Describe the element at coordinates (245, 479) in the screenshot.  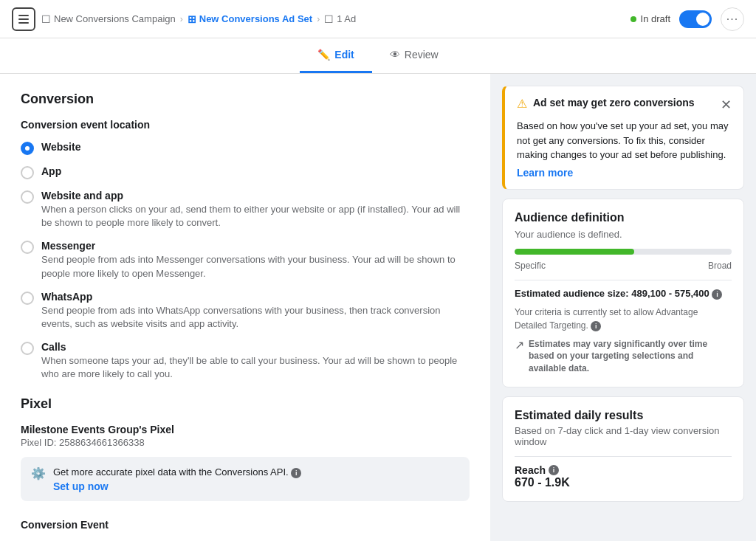
I see `pixel-banner: ⚙️ Get more accurate pixel data with the…` at that location.